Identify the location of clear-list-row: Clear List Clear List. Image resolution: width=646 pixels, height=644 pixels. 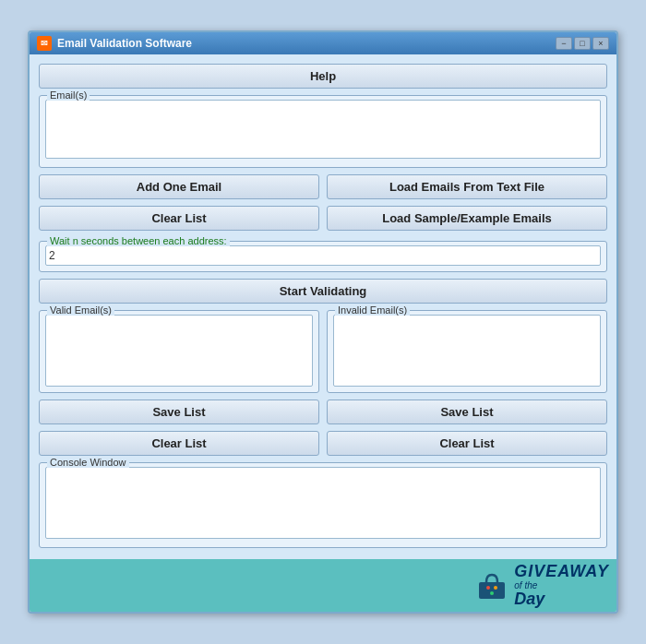
(323, 443).